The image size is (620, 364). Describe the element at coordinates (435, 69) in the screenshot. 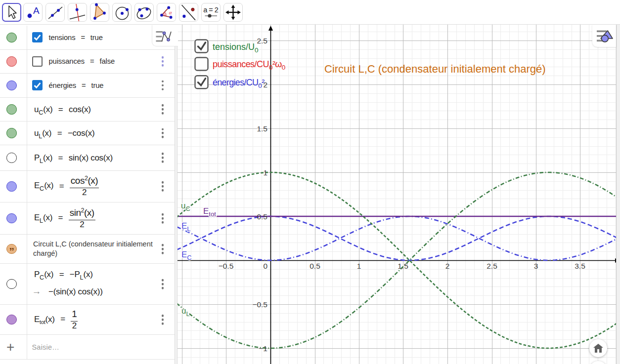

I see `svg-text:Circuit L,C (condensateur init: Circuit L,C (condensateur initialement c…` at that location.